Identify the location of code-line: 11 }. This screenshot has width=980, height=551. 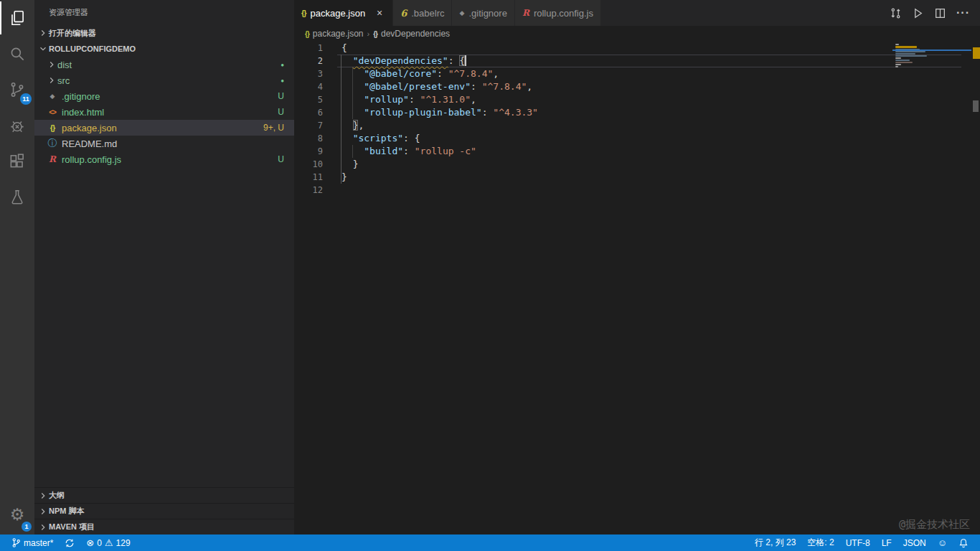
(637, 177).